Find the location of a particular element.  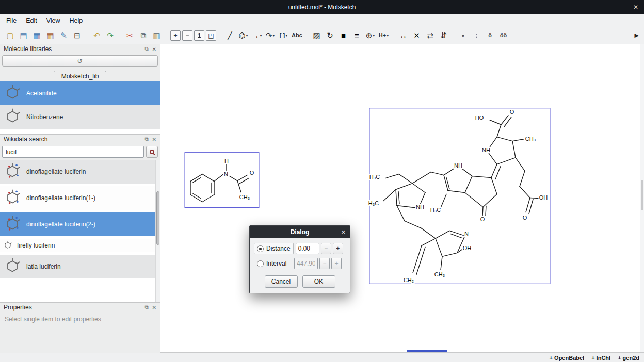

rotate-tool-icon: ↻ is located at coordinates (330, 36).